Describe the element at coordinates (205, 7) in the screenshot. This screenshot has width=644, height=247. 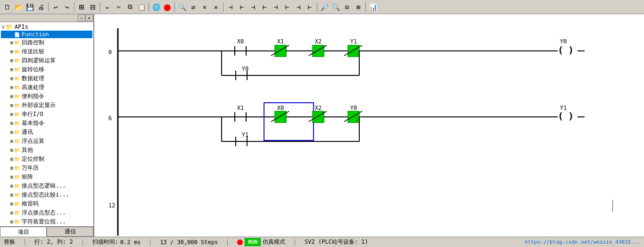
I see `cross1-icon: ✕` at that location.